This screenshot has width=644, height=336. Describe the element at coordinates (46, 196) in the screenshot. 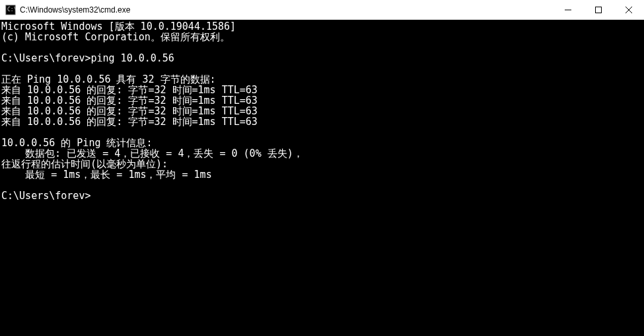

I see `prompt-idle: C:\Users\forev>` at that location.